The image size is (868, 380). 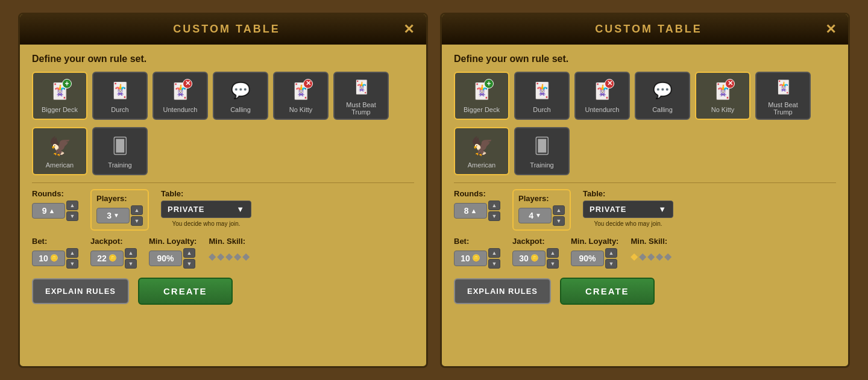 What do you see at coordinates (48, 211) in the screenshot?
I see `rounds-value: 9 ▲` at bounding box center [48, 211].